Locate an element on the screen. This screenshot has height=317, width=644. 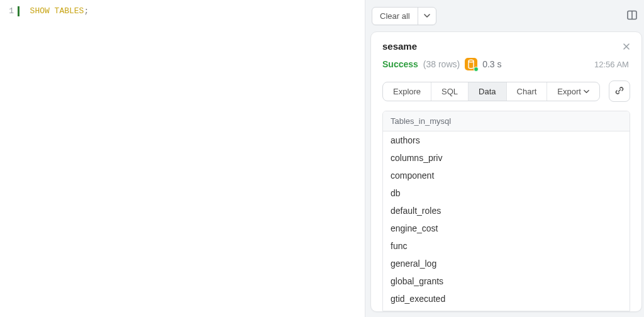
tab-sql-label: SQL is located at coordinates (450, 92).